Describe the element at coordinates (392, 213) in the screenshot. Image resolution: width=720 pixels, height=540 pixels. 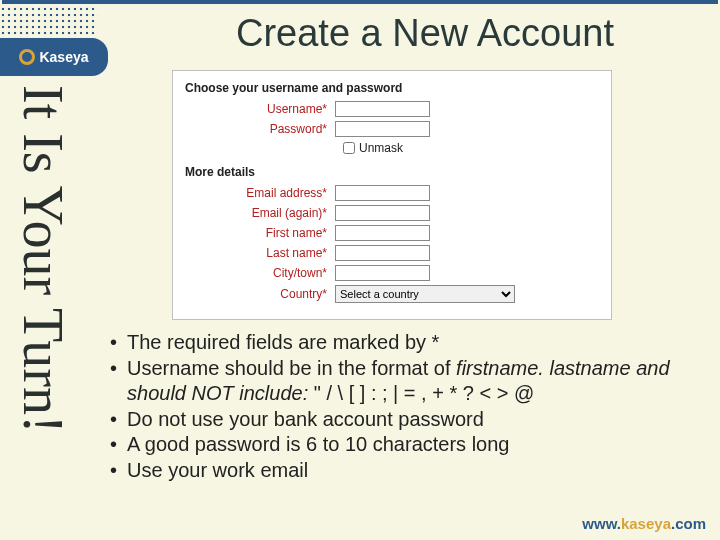
I see `row-email-confirm: Email (again)*` at that location.